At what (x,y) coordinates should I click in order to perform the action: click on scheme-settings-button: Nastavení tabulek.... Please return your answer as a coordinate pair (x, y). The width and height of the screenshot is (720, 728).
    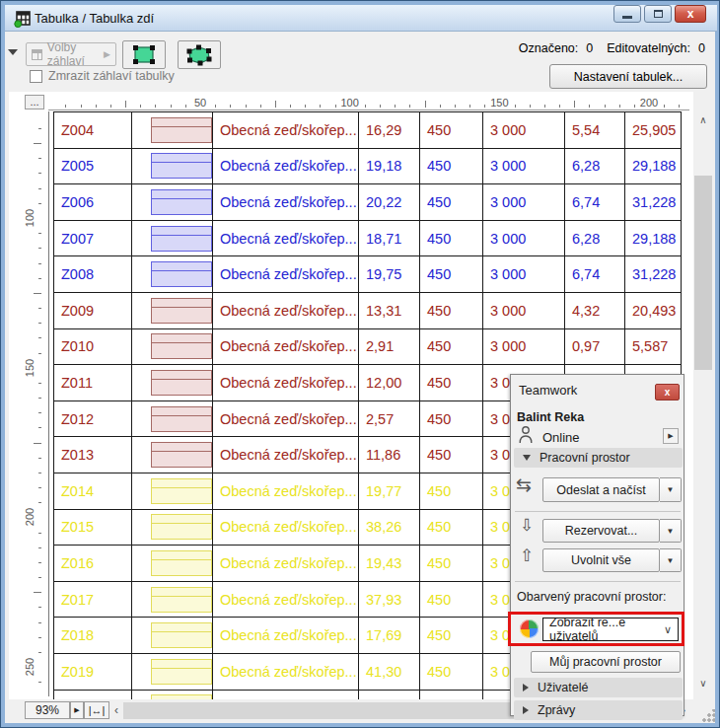
    Looking at the image, I should click on (628, 77).